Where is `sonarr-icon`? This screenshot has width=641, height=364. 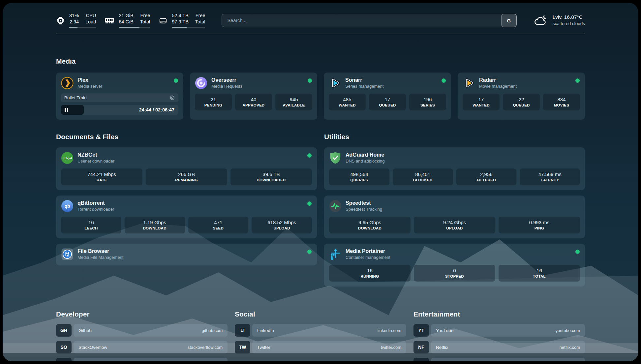 sonarr-icon is located at coordinates (335, 83).